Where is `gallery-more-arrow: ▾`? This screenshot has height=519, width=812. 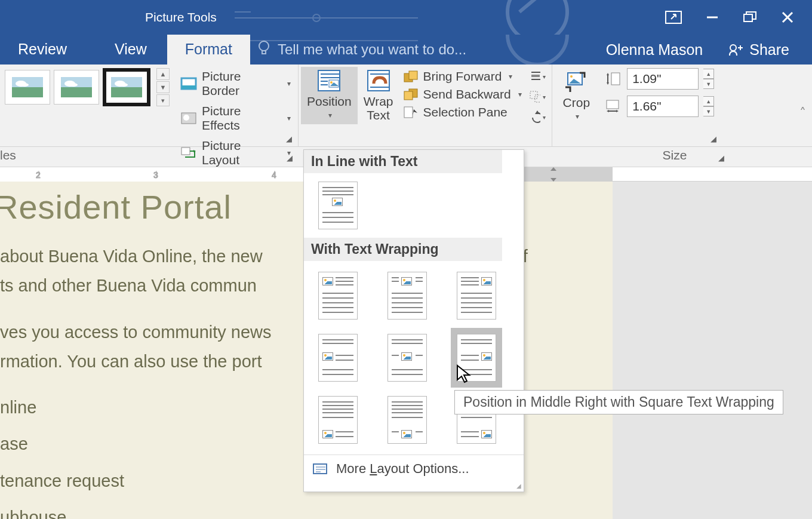
gallery-more-arrow: ▾ is located at coordinates (163, 100).